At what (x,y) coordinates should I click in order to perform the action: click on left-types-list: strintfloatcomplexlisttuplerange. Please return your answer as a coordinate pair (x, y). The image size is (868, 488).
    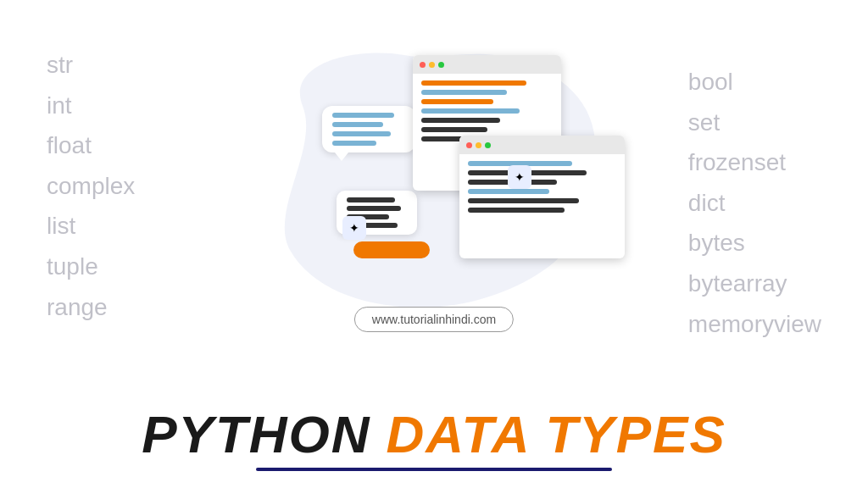
    Looking at the image, I should click on (91, 186).